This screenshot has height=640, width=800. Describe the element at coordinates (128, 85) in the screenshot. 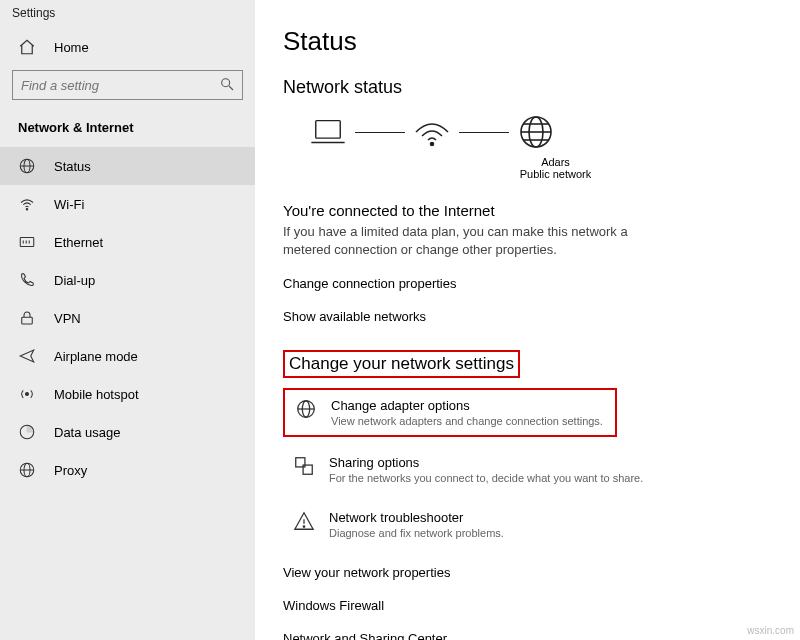

I see `search-container` at that location.